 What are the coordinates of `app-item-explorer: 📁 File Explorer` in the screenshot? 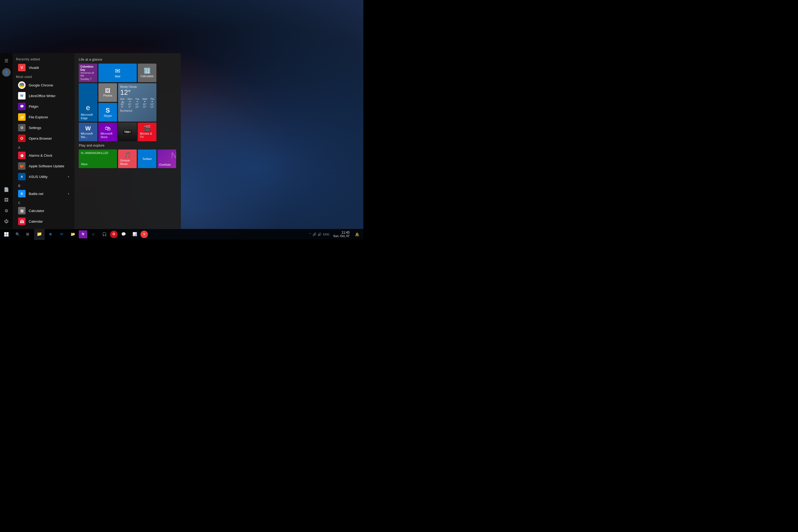 It's located at (43, 117).